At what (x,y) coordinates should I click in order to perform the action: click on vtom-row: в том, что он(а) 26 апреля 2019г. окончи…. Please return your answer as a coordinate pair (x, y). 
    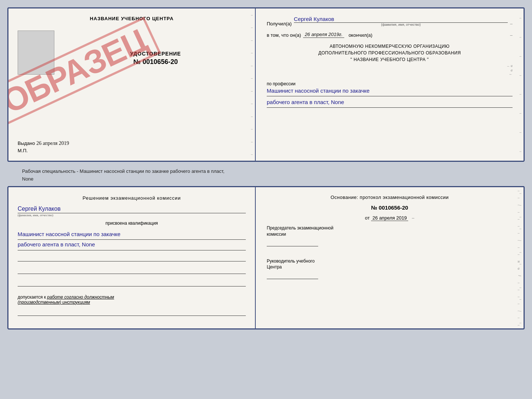
    Looking at the image, I should click on (389, 35).